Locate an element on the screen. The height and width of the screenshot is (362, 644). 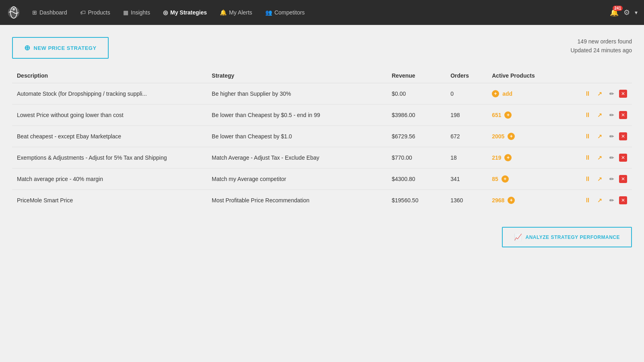
row-active-products: +add is located at coordinates (533, 94).